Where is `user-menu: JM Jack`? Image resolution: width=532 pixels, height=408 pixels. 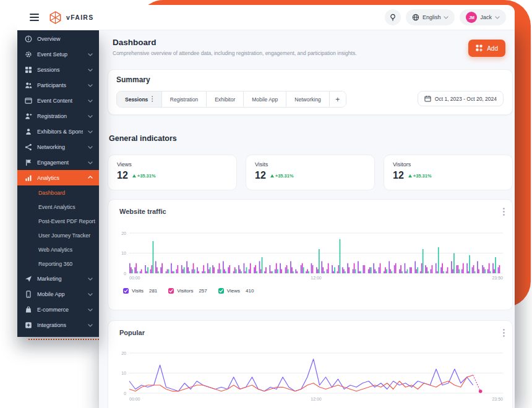 user-menu: JM Jack is located at coordinates (483, 17).